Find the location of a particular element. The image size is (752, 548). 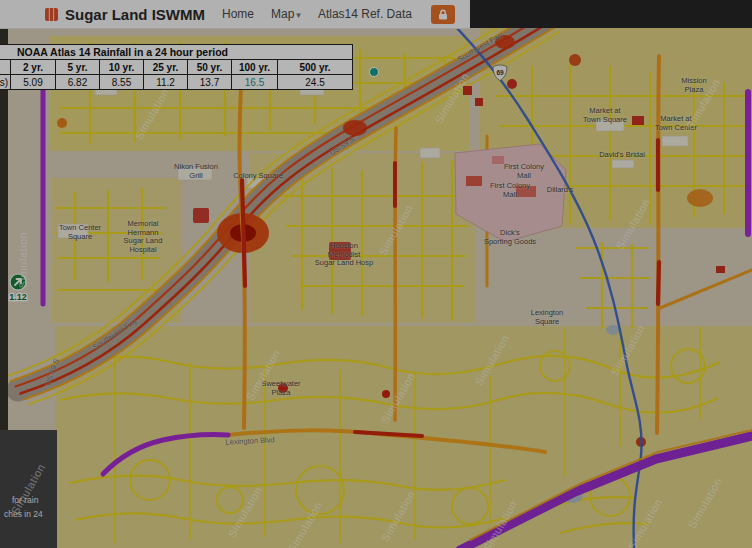

legend-text-line: ches in 24 is located at coordinates (30, 514).